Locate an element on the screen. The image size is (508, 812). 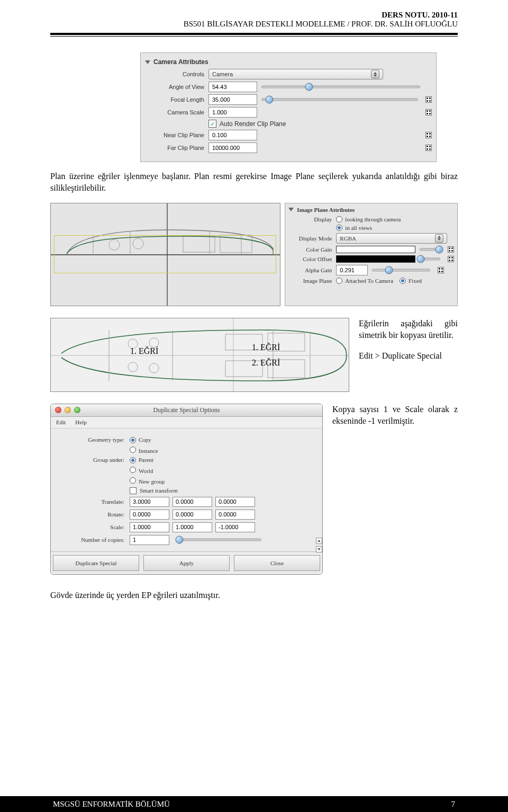
group-radio-parent is located at coordinates (133, 460).